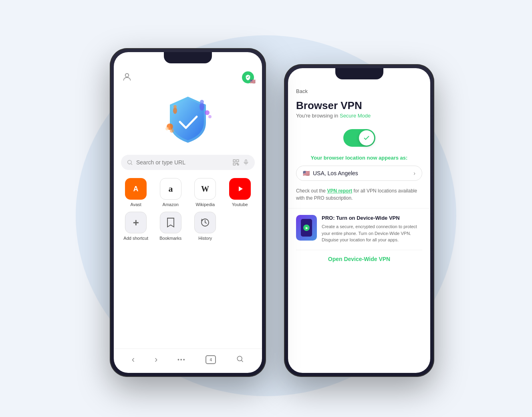 The image size is (532, 417). What do you see at coordinates (205, 226) in the screenshot?
I see `shortcut-history: History` at bounding box center [205, 226].